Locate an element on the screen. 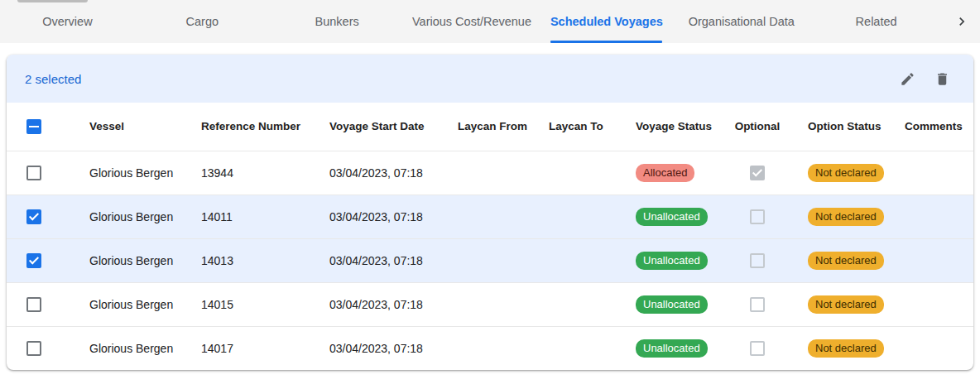 The width and height of the screenshot is (980, 389). table-row: Glorious Bergen 14015 03/04/2023, 07:18 … is located at coordinates (490, 305).